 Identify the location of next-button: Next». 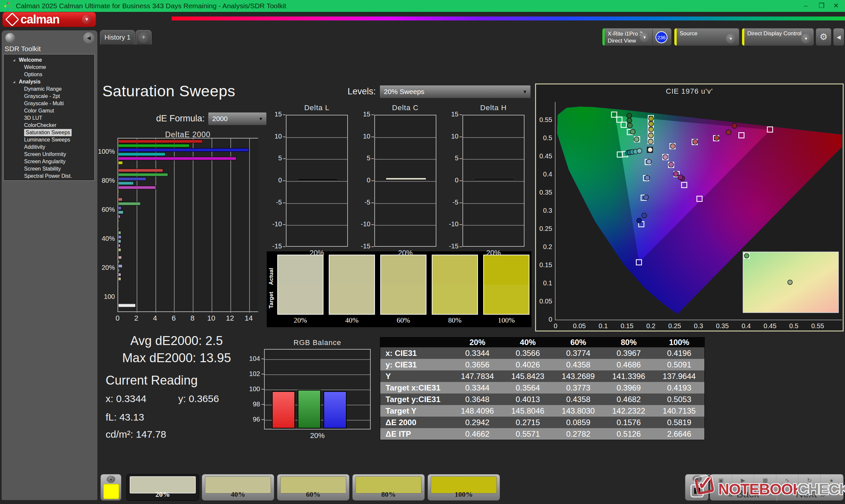
(811, 494).